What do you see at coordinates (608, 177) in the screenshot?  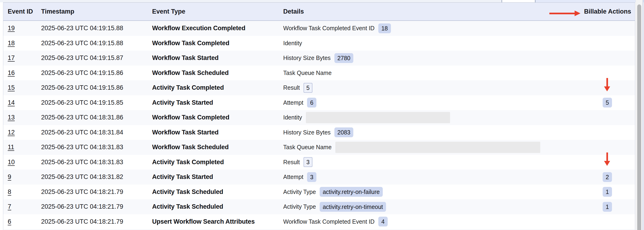 I see `billable-count-badge: 2` at bounding box center [608, 177].